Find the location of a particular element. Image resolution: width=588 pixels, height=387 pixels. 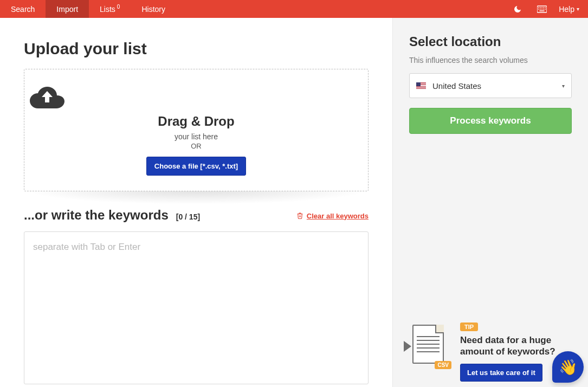

location-subtitle: This influences the search volumes is located at coordinates (490, 60).